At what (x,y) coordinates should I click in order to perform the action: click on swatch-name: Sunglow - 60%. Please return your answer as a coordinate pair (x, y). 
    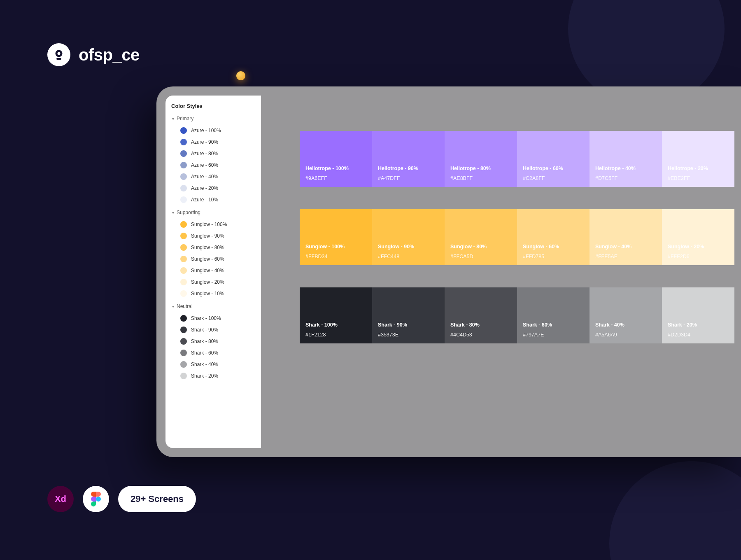
    Looking at the image, I should click on (553, 247).